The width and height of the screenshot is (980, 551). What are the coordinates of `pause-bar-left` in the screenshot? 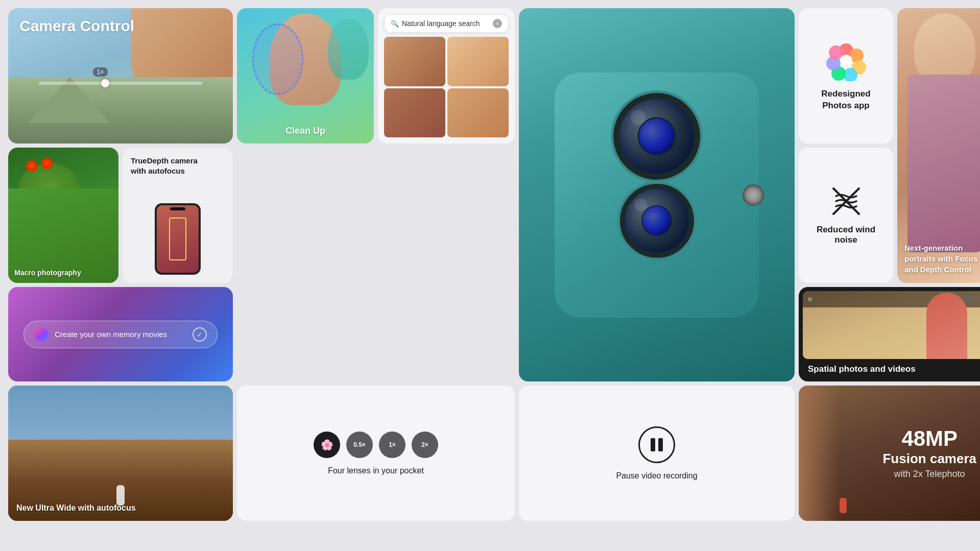 It's located at (653, 445).